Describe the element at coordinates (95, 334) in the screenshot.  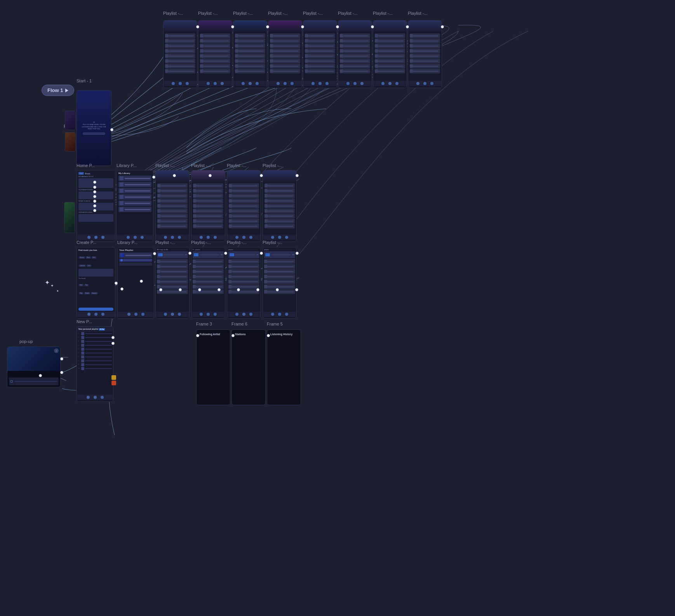
I see `np-row-1: 1` at that location.